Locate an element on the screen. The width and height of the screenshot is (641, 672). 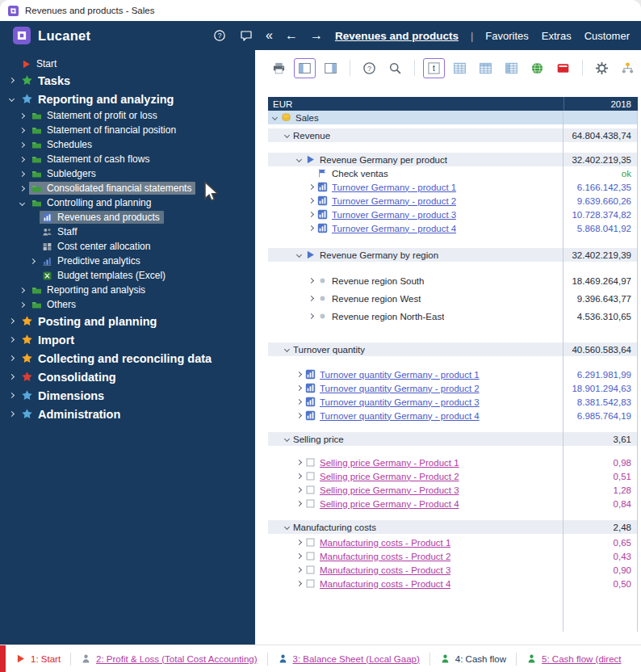
grid-row-label: Manufacturing costs - Product 2 is located at coordinates (385, 556).